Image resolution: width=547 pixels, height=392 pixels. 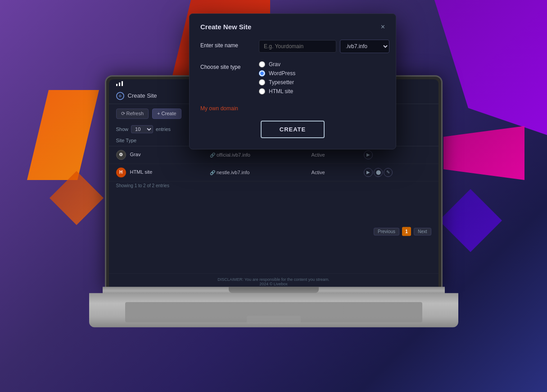 What do you see at coordinates (226, 27) in the screenshot?
I see `modal-title: Create New Site` at bounding box center [226, 27].